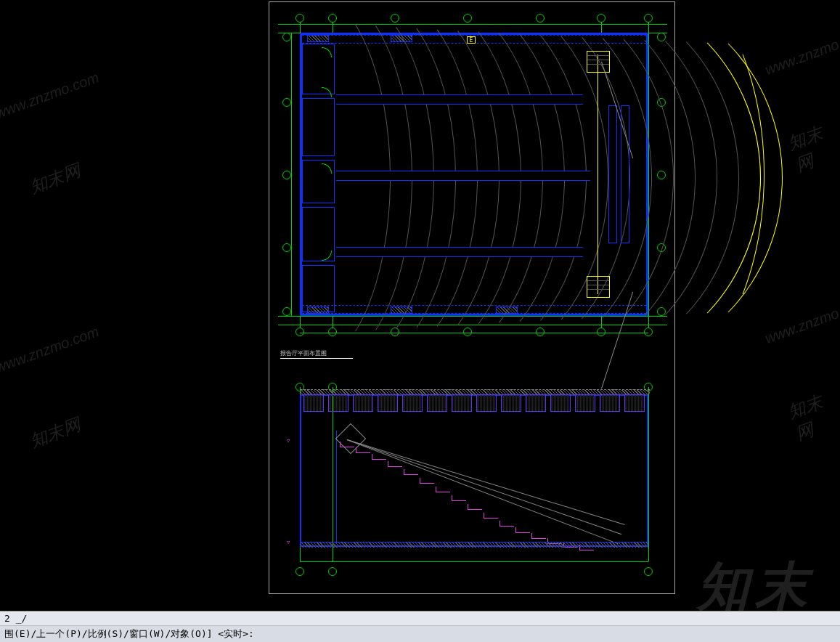 The width and height of the screenshot is (840, 642). Describe the element at coordinates (319, 487) in the screenshot. I see `section-room` at that location.